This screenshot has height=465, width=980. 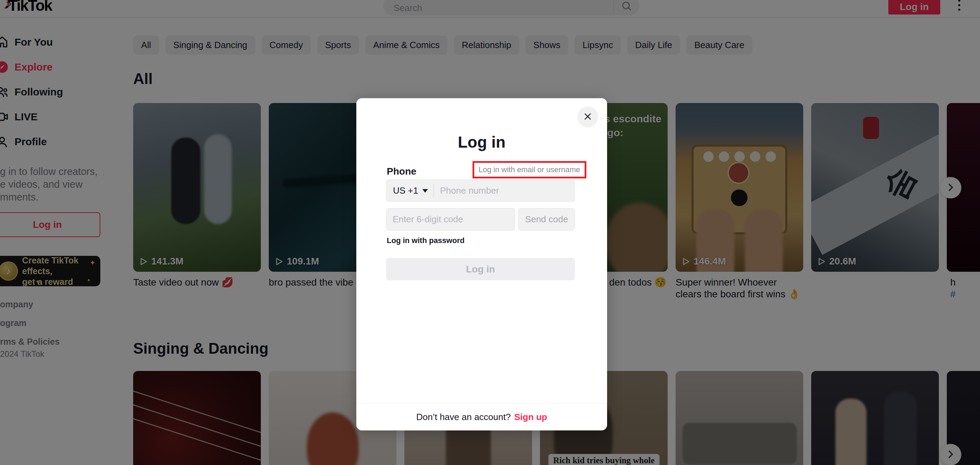 What do you see at coordinates (410, 191) in the screenshot?
I see `country-code-selector: US +1` at bounding box center [410, 191].